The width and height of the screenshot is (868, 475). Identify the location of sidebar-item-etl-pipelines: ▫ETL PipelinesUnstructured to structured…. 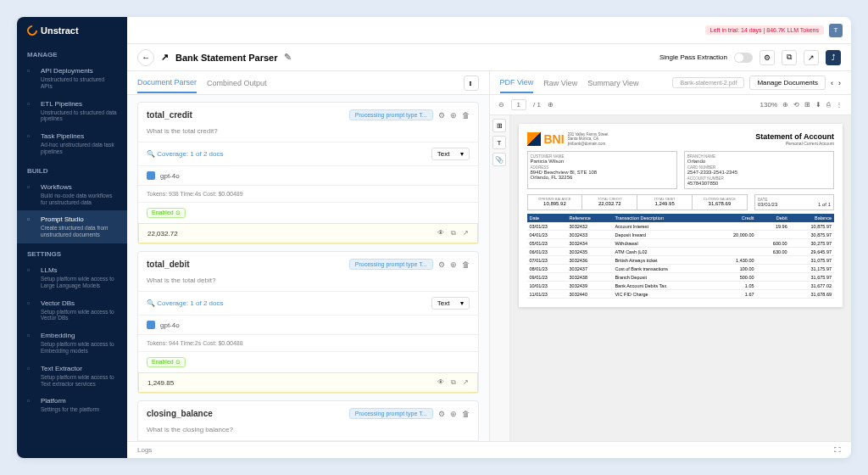
(72, 112).